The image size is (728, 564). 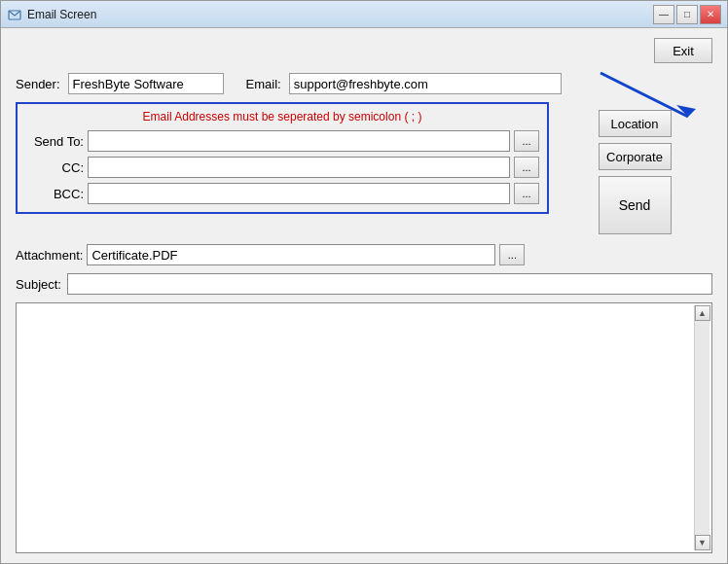 I want to click on title-bar: Email Screen — □ ✕, so click(x=364, y=15).